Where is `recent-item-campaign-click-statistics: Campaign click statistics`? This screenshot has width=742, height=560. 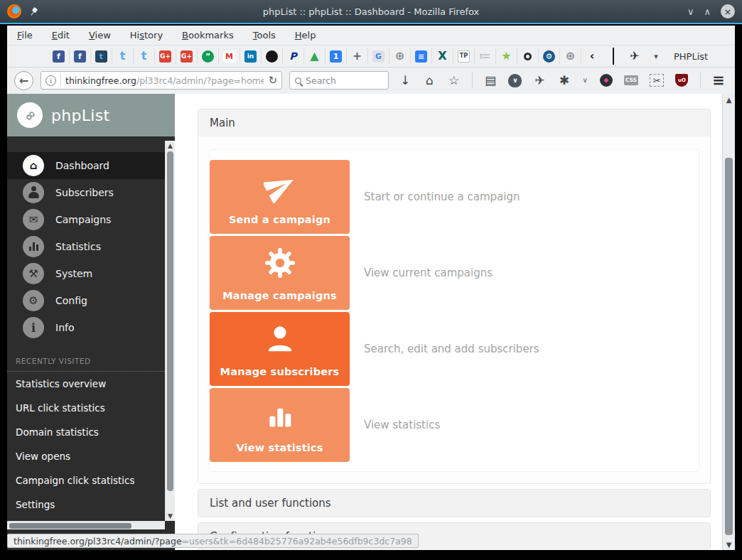 recent-item-campaign-click-statistics: Campaign click statistics is located at coordinates (86, 480).